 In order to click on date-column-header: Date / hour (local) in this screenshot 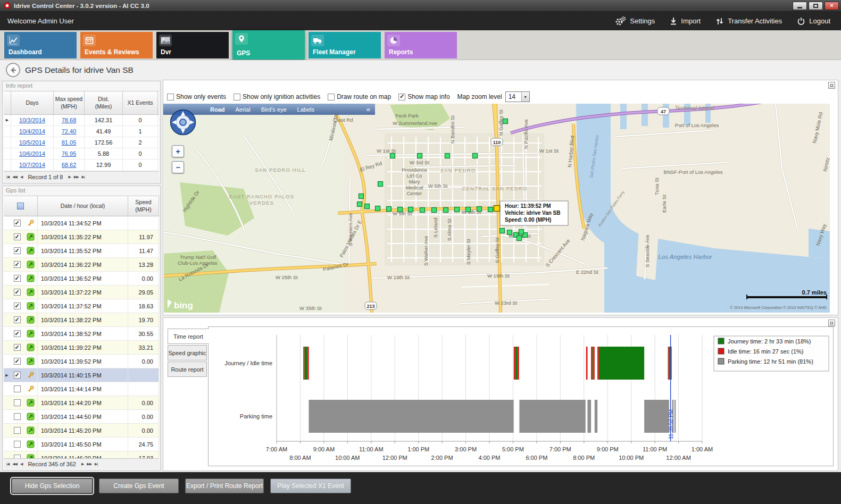, I will do `click(83, 206)`.